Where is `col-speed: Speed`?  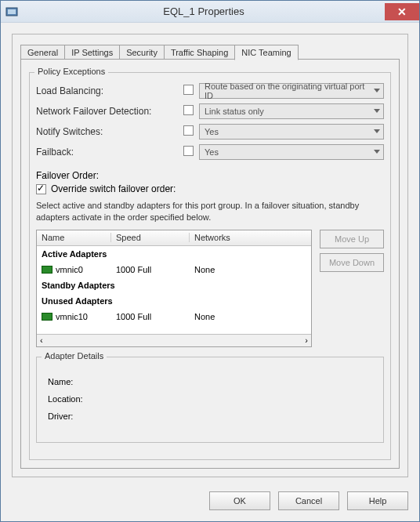
col-speed: Speed is located at coordinates (150, 237).